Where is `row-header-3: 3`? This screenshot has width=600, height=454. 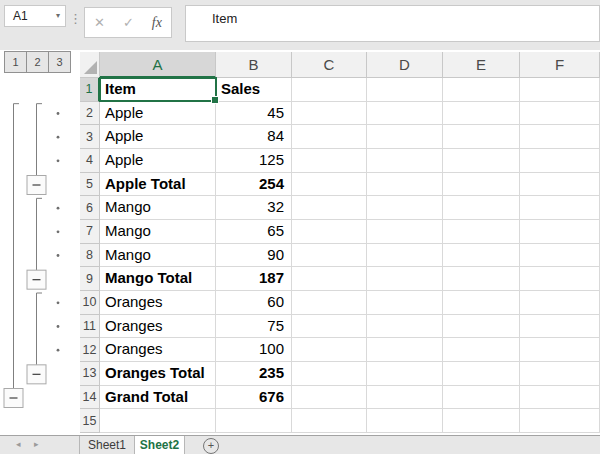 row-header-3: 3 is located at coordinates (90, 137).